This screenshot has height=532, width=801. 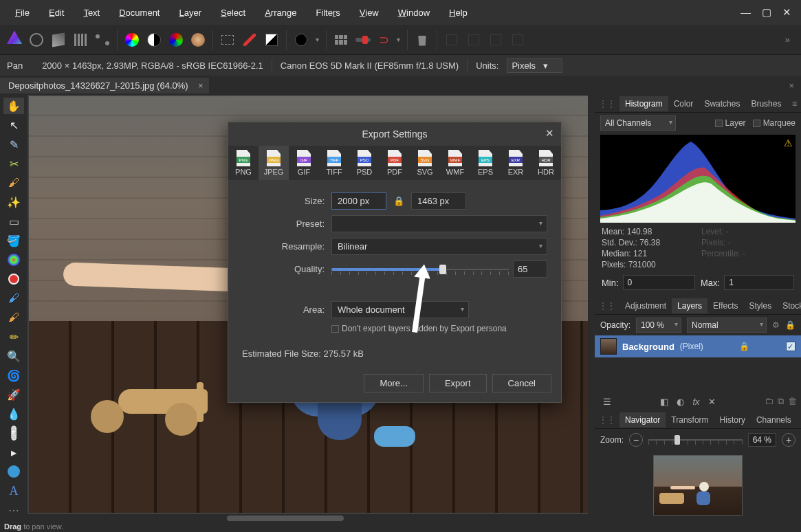 I want to click on liquify-tool-icon: 🌀, so click(x=14, y=375).